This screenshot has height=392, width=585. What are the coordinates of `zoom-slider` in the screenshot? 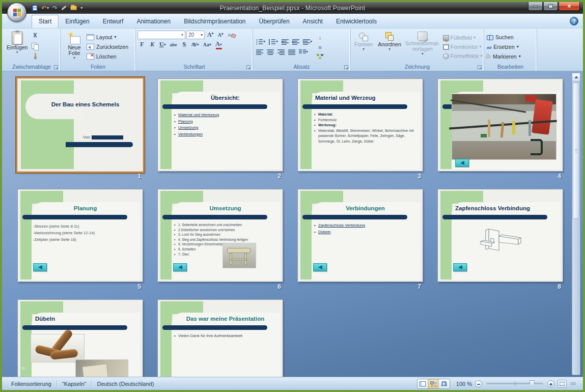 It's located at (515, 384).